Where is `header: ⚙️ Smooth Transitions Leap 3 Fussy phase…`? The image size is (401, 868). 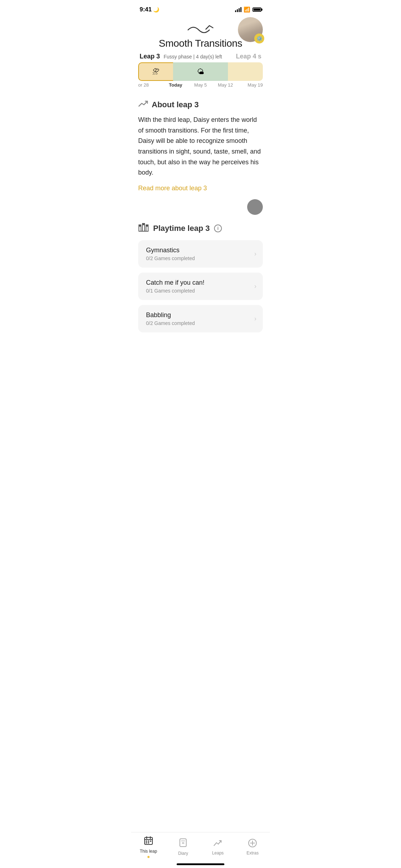
header: ⚙️ Smooth Transitions Leap 3 Fussy phase… is located at coordinates (200, 53).